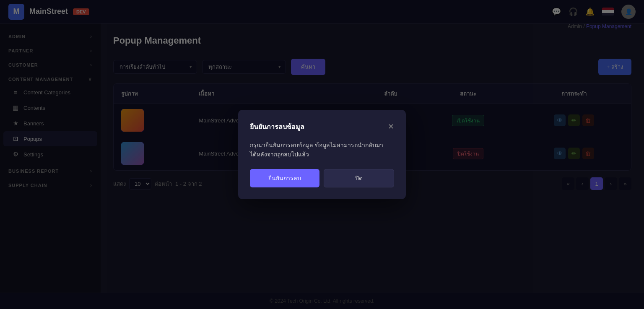  What do you see at coordinates (391, 127) in the screenshot?
I see `modal-close-button: ✕` at bounding box center [391, 127].